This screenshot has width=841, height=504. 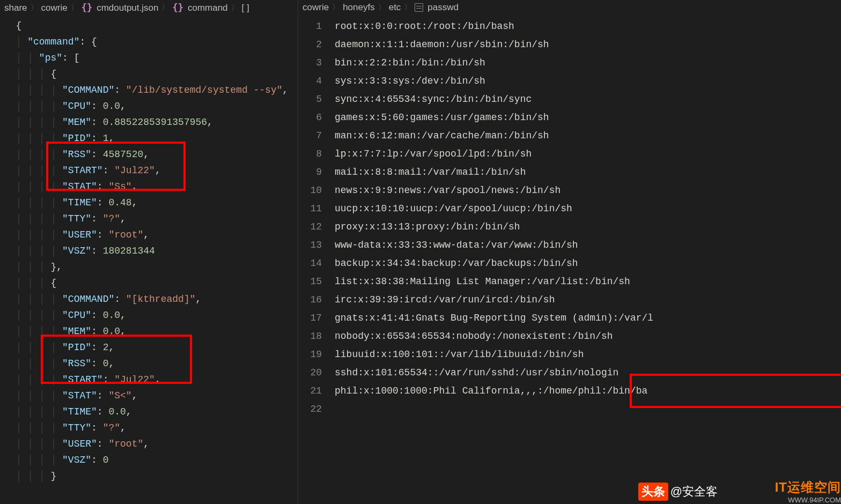 I want to click on line-text: irc:x:39:39:ircd:/var/run/ircd:/bin/sh, so click(x=588, y=300).